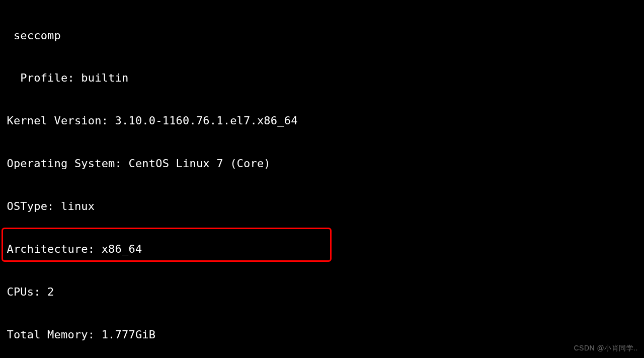  What do you see at coordinates (322, 78) in the screenshot?
I see `line-seccomp-profile: Profile: builtin` at bounding box center [322, 78].